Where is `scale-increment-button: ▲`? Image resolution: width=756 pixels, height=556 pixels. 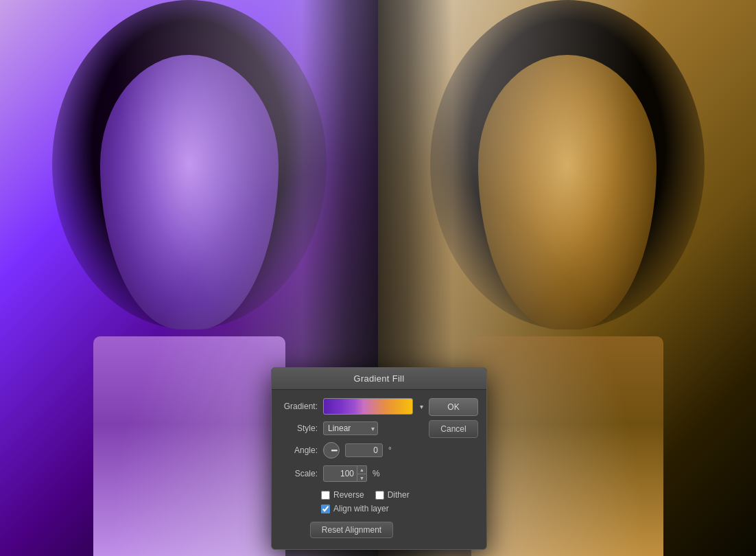
scale-increment-button: ▲ is located at coordinates (362, 470).